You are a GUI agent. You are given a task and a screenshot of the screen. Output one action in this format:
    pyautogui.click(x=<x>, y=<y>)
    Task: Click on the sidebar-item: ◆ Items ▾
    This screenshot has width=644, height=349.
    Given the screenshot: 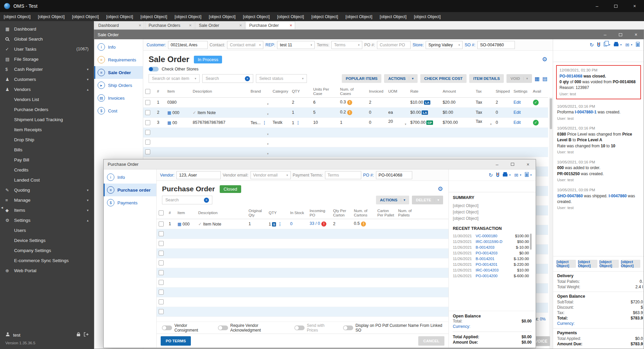 What is the action you would take?
    pyautogui.click(x=47, y=210)
    